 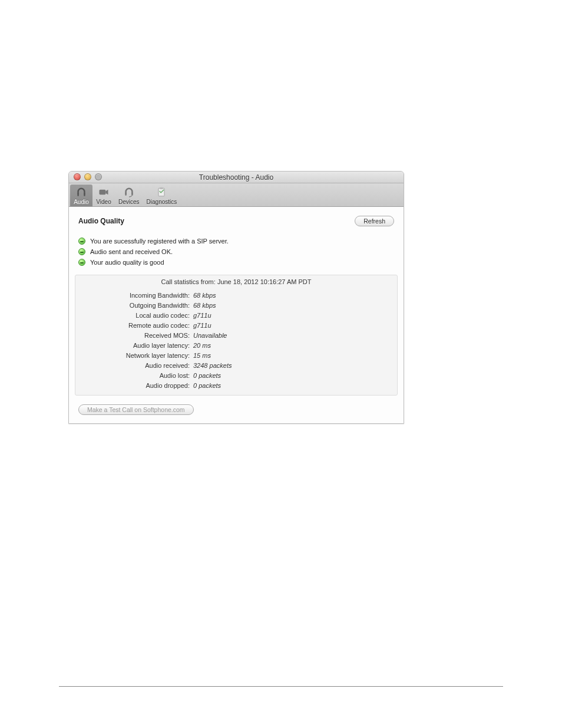 I want to click on tab-label: Video, so click(x=104, y=202).